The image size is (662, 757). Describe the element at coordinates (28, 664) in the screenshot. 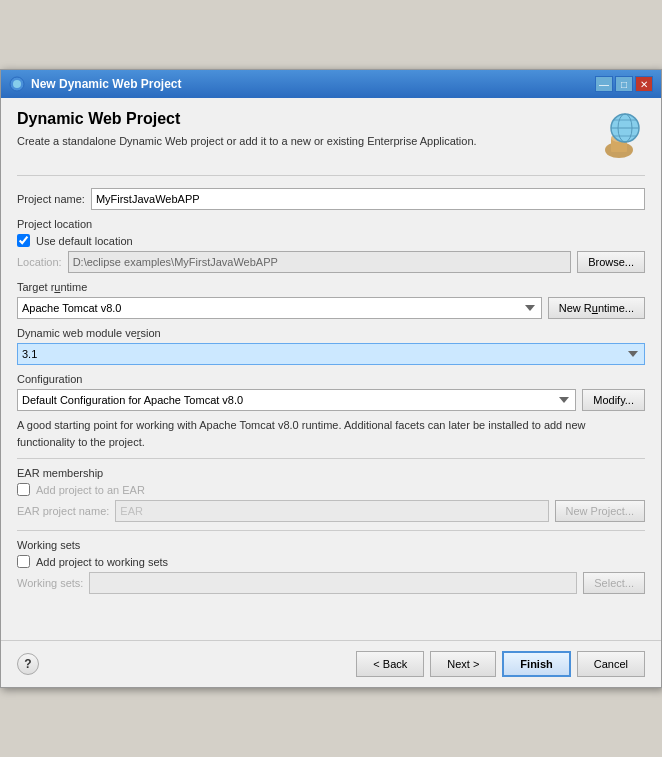

I see `help-icon: ?` at that location.